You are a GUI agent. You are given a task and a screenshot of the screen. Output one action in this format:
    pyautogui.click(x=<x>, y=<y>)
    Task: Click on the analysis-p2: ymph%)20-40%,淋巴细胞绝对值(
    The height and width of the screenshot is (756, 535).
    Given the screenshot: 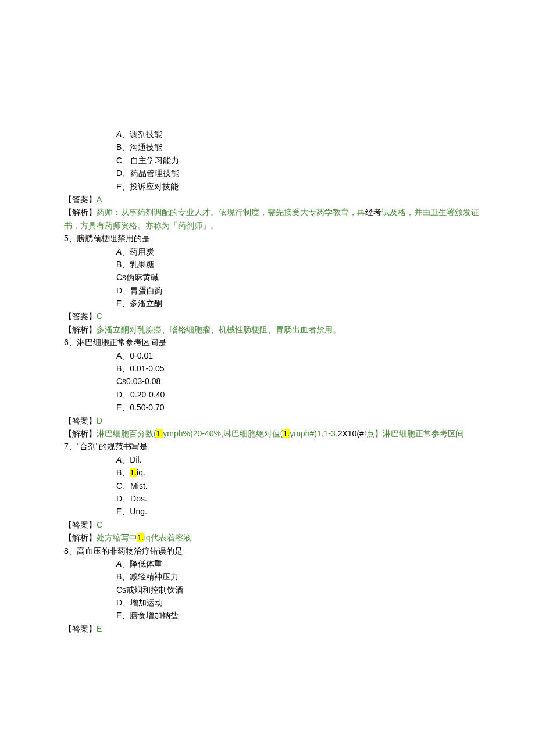 What is the action you would take?
    pyautogui.click(x=223, y=433)
    